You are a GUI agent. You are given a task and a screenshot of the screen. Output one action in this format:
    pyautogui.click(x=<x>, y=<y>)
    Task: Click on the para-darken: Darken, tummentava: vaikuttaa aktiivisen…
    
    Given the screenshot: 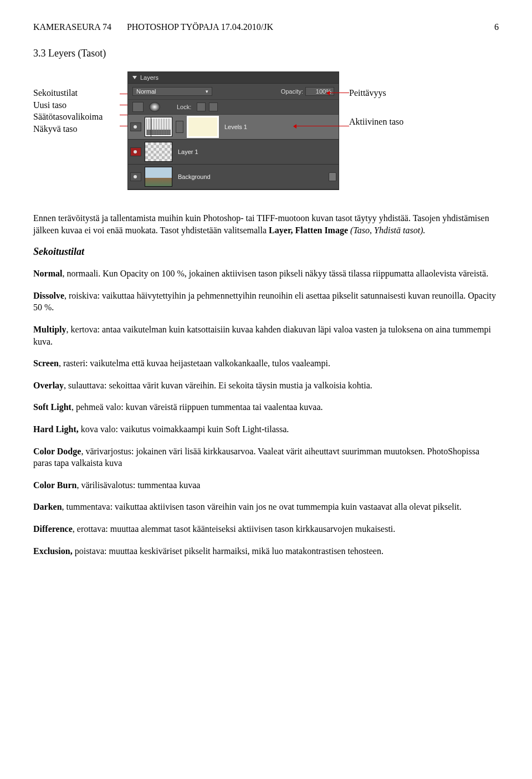 What is the action you would take?
    pyautogui.click(x=266, y=507)
    